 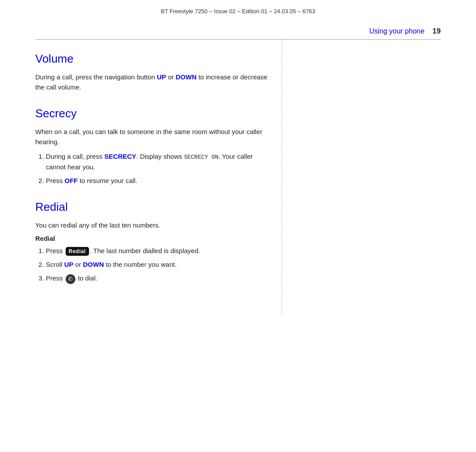 I want to click on secrecy-step1-key: SECRECY, so click(x=121, y=156).